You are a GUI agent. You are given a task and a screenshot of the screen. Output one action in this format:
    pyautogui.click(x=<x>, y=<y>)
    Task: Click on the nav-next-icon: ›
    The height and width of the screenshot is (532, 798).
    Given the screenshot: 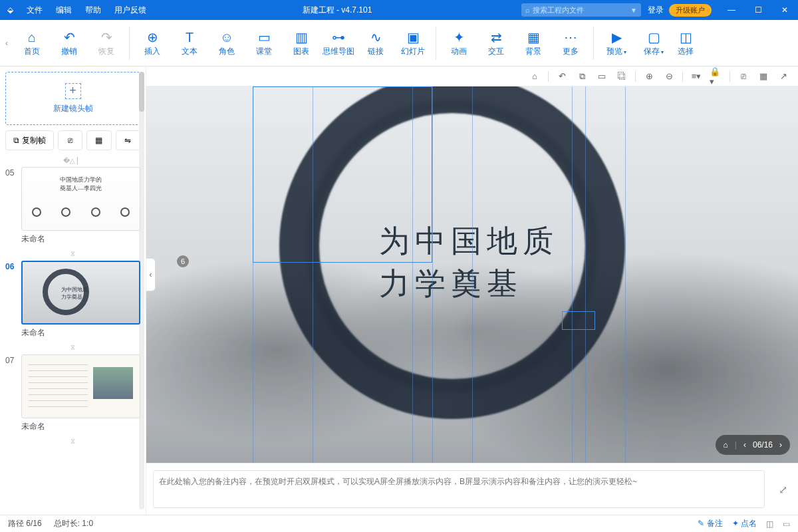 What is the action you would take?
    pyautogui.click(x=781, y=445)
    